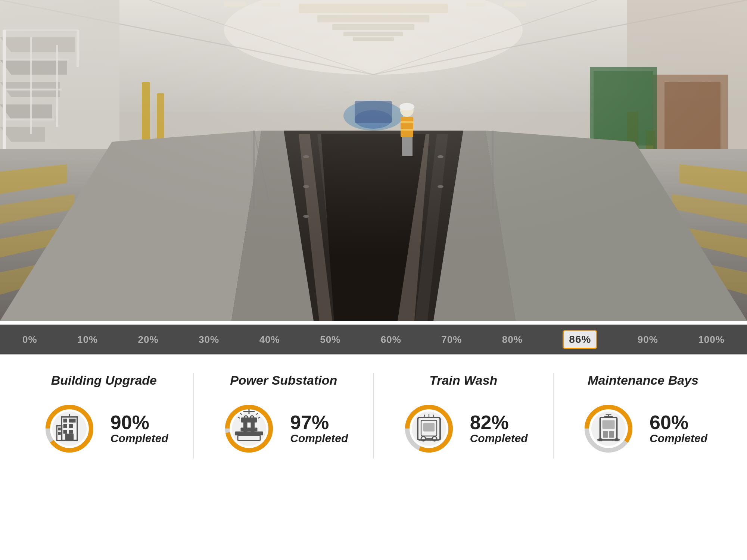 Image resolution: width=747 pixels, height=560 pixels. Describe the element at coordinates (464, 429) in the screenshot. I see `metric-body-2: 82%Completed` at that location.